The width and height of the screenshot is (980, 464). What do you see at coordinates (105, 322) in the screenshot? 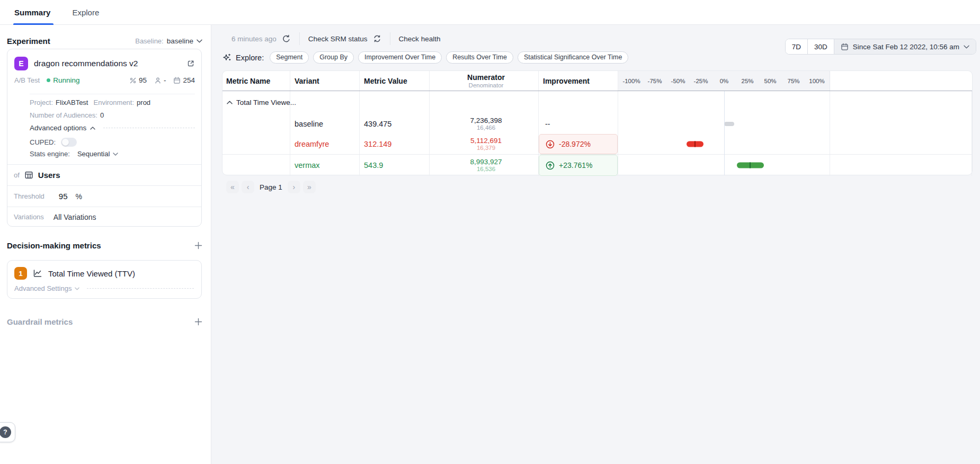
I see `guardrail-metrics-header: Guardrail metrics` at bounding box center [105, 322].